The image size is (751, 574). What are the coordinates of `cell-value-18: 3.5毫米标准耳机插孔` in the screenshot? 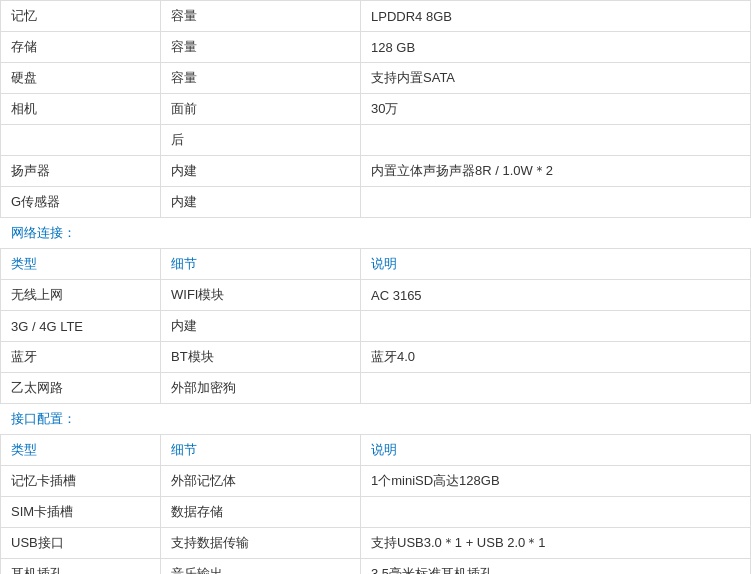 It's located at (556, 567).